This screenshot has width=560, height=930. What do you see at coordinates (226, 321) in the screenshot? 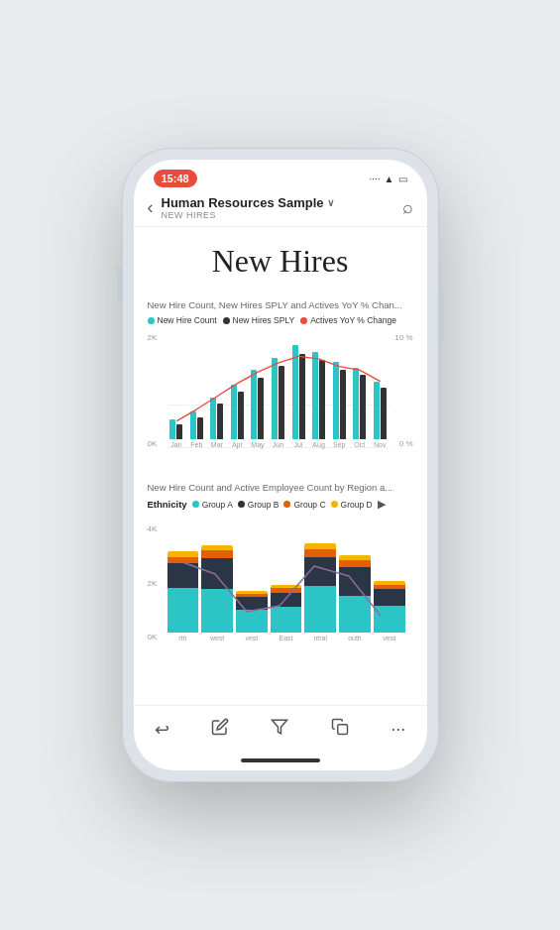
I see `legend-dot-sply` at bounding box center [226, 321].